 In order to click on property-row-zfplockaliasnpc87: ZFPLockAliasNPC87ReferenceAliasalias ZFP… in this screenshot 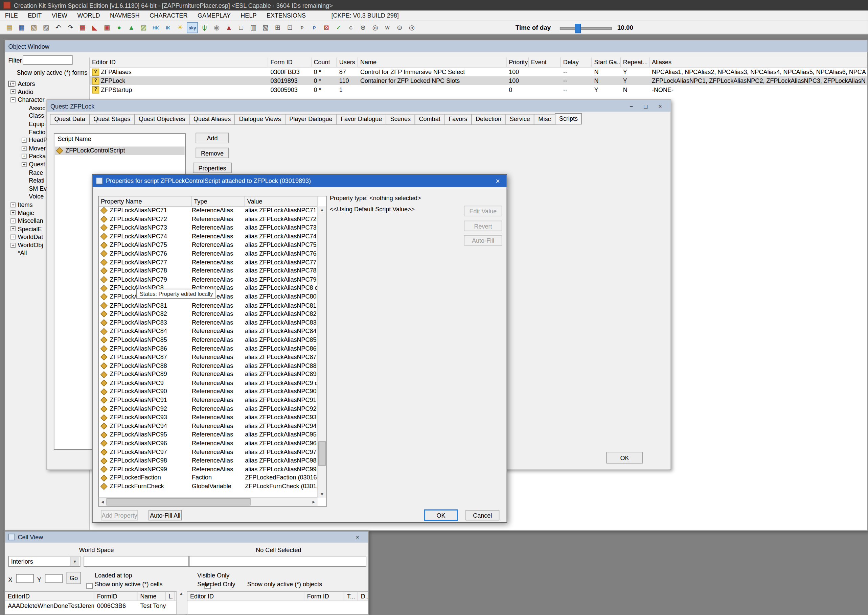, I will do `click(208, 357)`.